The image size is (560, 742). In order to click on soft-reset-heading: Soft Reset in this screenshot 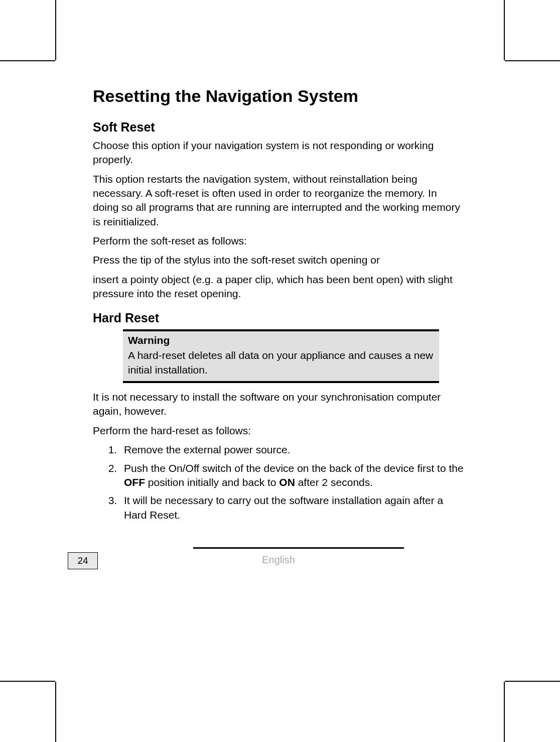, I will do `click(278, 128)`.